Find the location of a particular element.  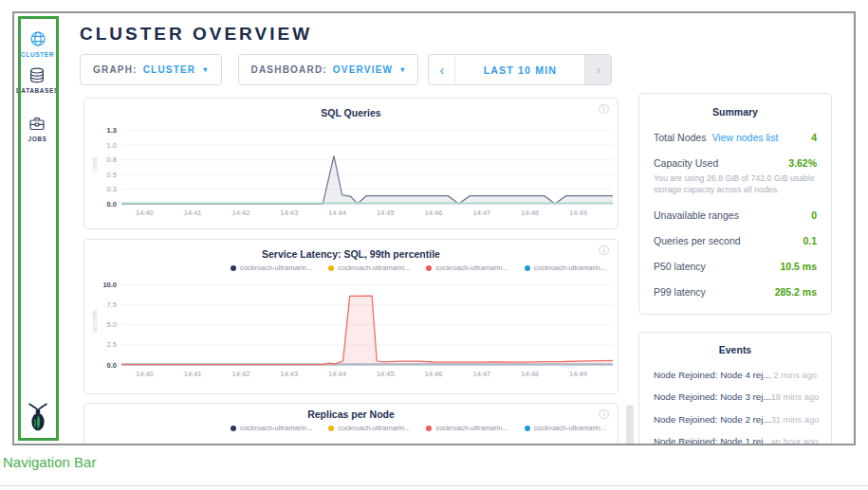

navigation-sidebar: CLUSTER DATABASES is located at coordinates (38, 228).